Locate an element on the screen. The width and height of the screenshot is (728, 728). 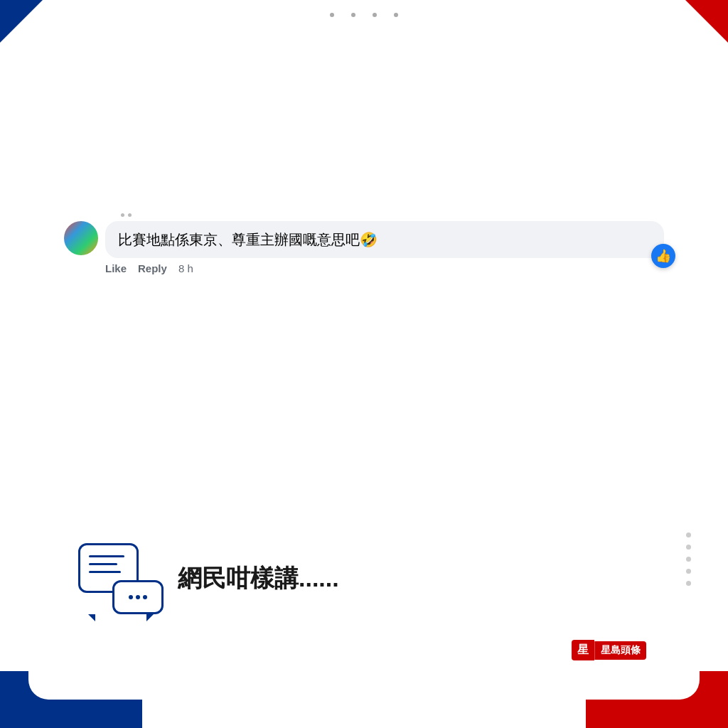
reply-button: Reply is located at coordinates (152, 269).